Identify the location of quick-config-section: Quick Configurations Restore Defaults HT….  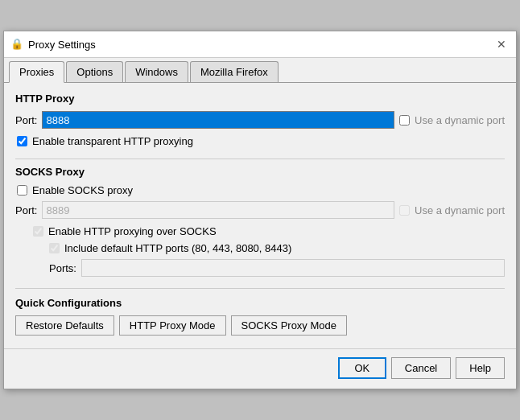
(260, 316).